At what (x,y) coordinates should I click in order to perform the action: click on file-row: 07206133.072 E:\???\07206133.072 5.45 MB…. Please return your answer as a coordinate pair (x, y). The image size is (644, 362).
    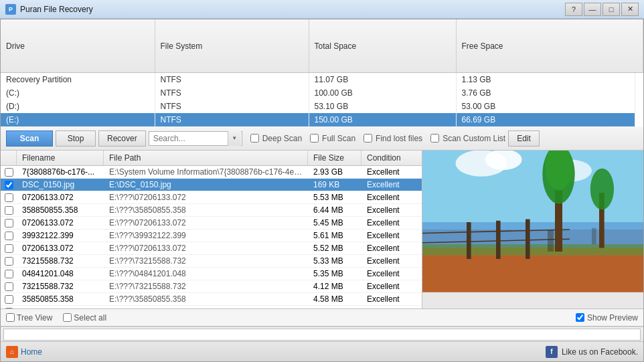
    Looking at the image, I should click on (212, 223).